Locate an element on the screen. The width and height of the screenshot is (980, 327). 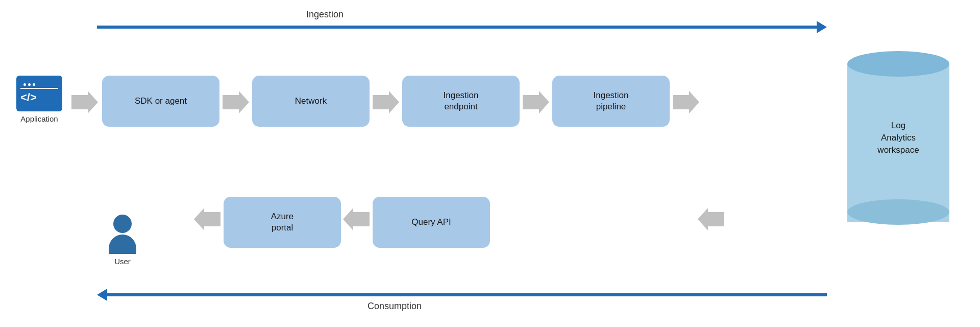
consumption-arrow-line is located at coordinates (467, 295).